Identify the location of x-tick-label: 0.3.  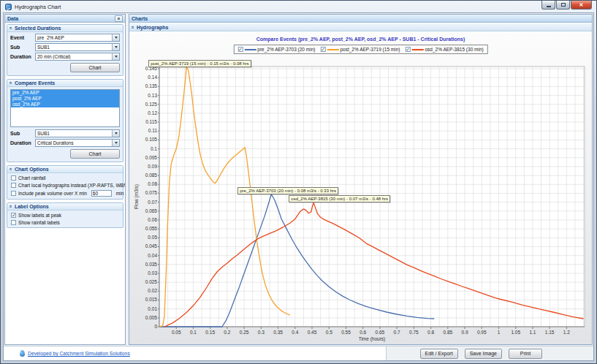
(262, 332).